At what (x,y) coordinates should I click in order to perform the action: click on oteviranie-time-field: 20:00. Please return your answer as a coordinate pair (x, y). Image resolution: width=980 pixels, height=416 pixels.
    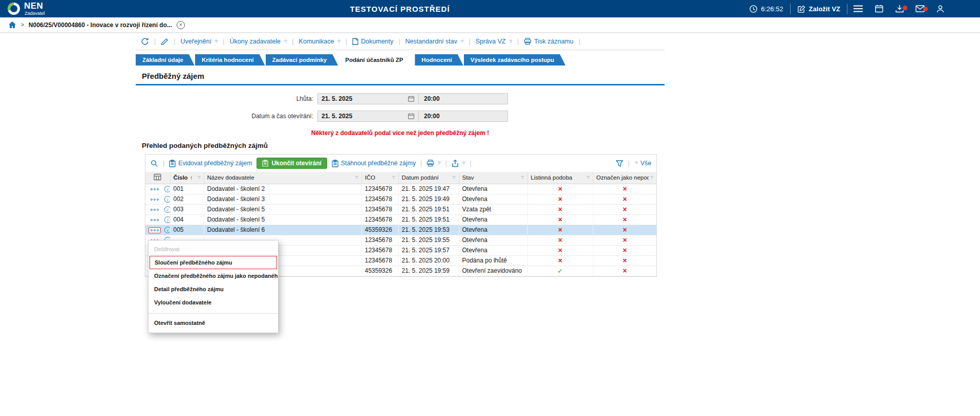
    Looking at the image, I should click on (463, 116).